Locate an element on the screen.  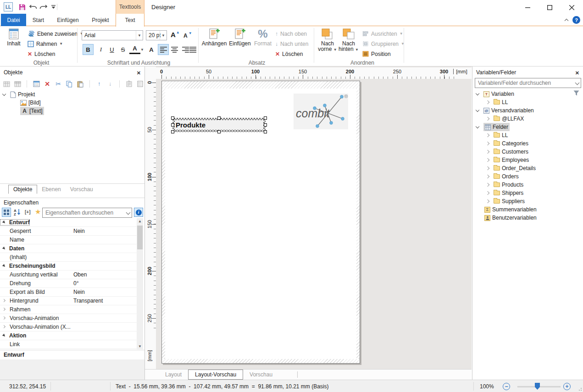
help-button: ? is located at coordinates (576, 20).